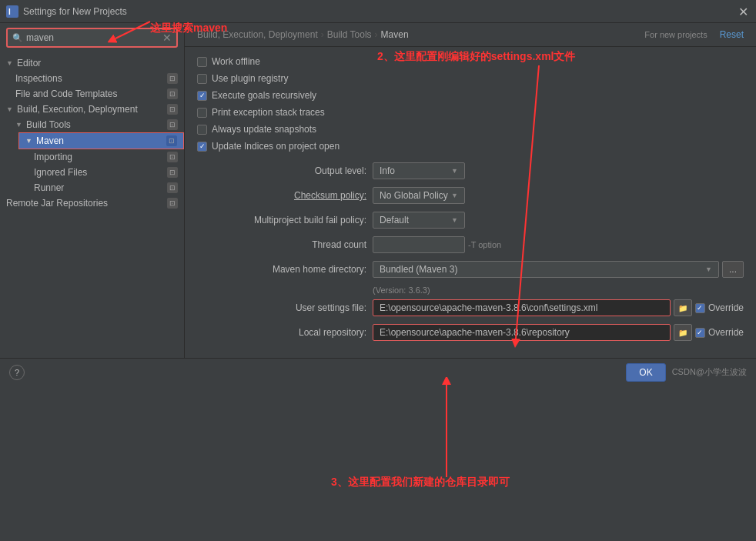  What do you see at coordinates (558, 290) in the screenshot?
I see `version-text: (Version: 3.6.3)` at bounding box center [558, 290].